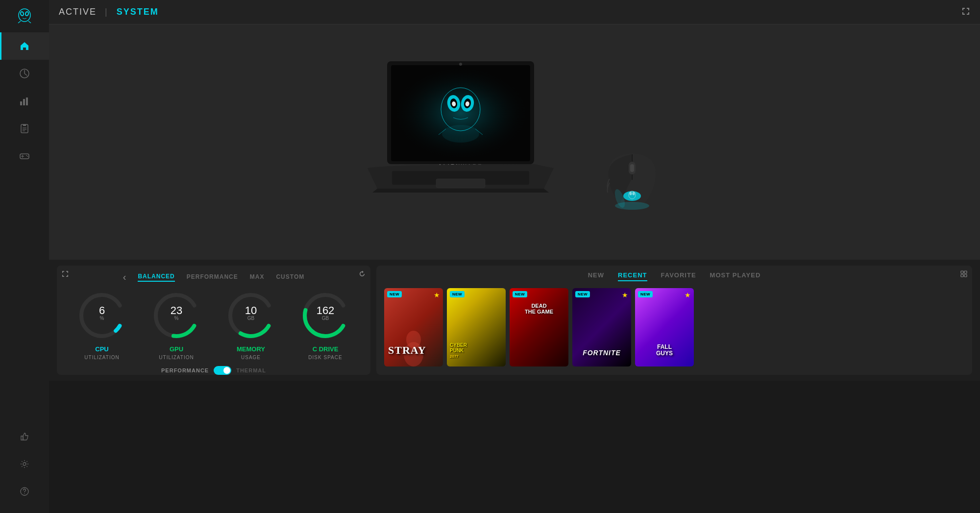 Image resolution: width=980 pixels, height=513 pixels. What do you see at coordinates (24, 101) in the screenshot?
I see `sidebar-item-chart` at bounding box center [24, 101].